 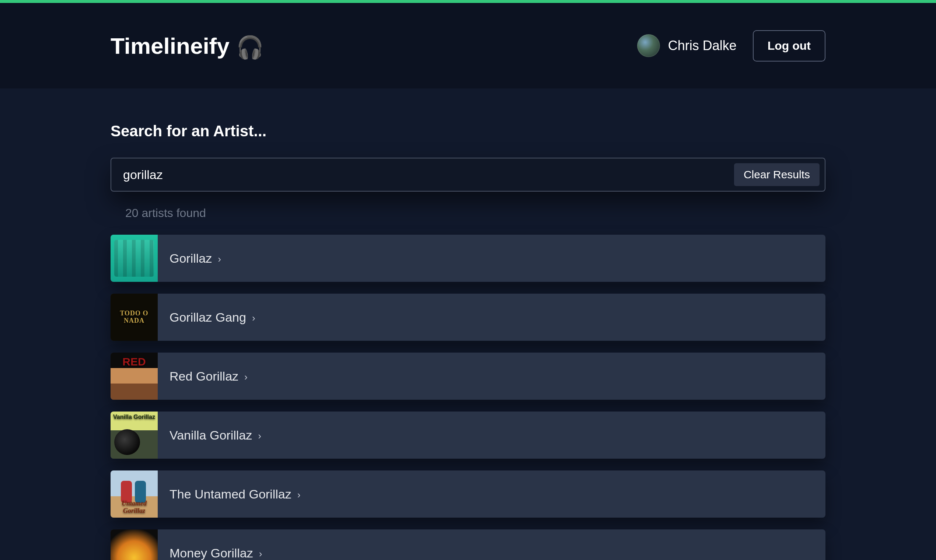 What do you see at coordinates (468, 435) in the screenshot?
I see `artist-result: Vanilla GorillazVanilla Gorillaz›` at bounding box center [468, 435].